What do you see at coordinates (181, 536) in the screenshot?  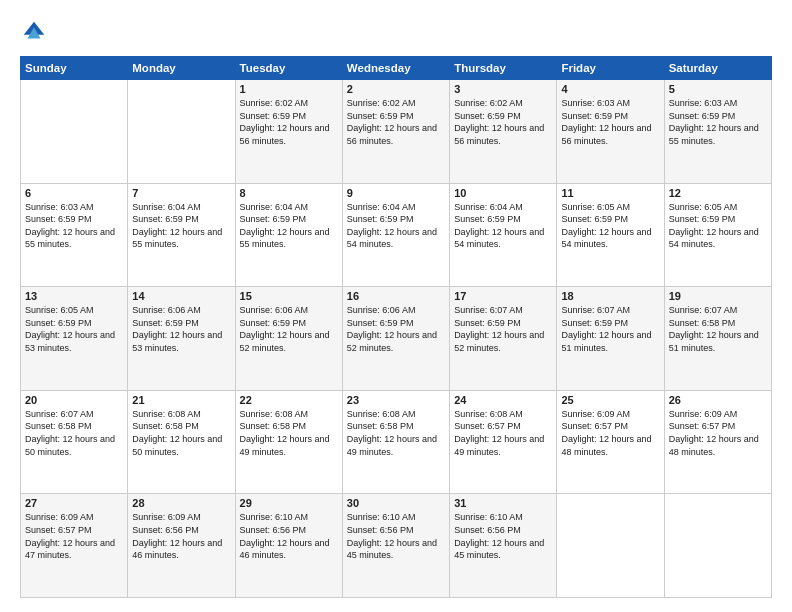 I see `day-info: Sunrise: 6:09 AM Sunset: 6:56 PM Dayligh…` at bounding box center [181, 536].